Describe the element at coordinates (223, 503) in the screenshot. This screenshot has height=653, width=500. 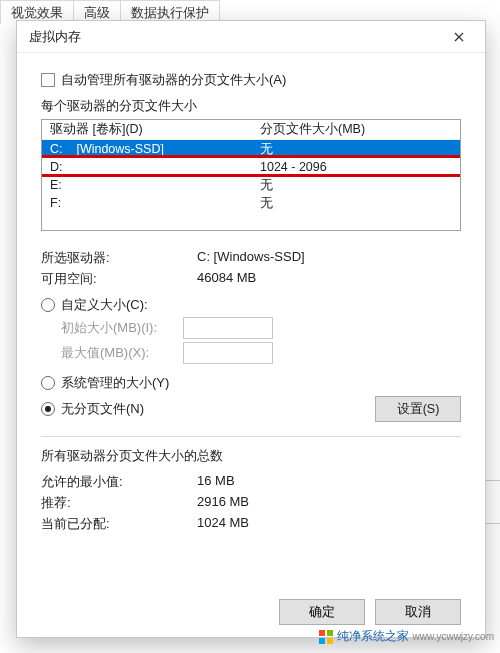
I see `recommended-value: 2916 MB` at that location.